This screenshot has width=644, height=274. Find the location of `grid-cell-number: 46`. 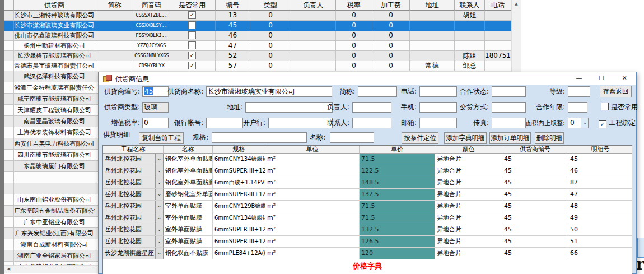

grid-cell-number: 46 is located at coordinates (233, 36).